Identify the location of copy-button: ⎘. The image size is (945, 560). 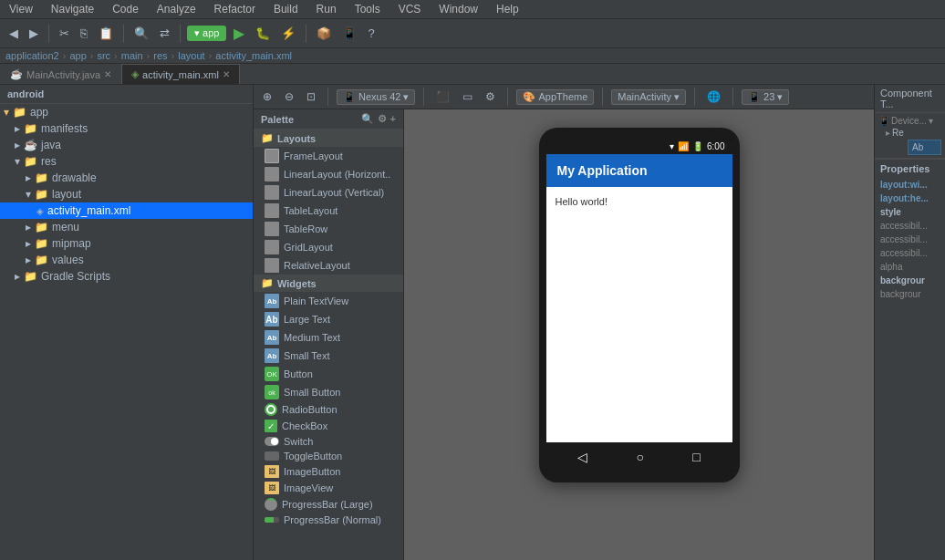
(84, 33).